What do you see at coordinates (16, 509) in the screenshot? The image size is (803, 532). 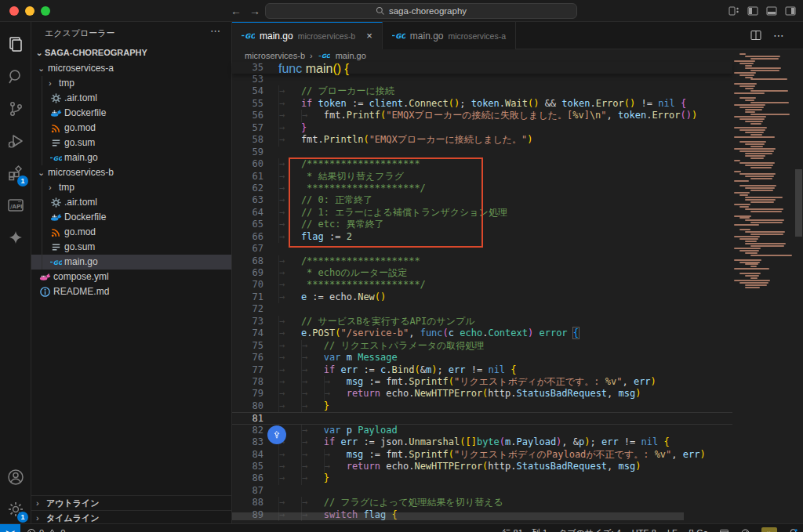 I see `activity-settings-icon: 1` at bounding box center [16, 509].